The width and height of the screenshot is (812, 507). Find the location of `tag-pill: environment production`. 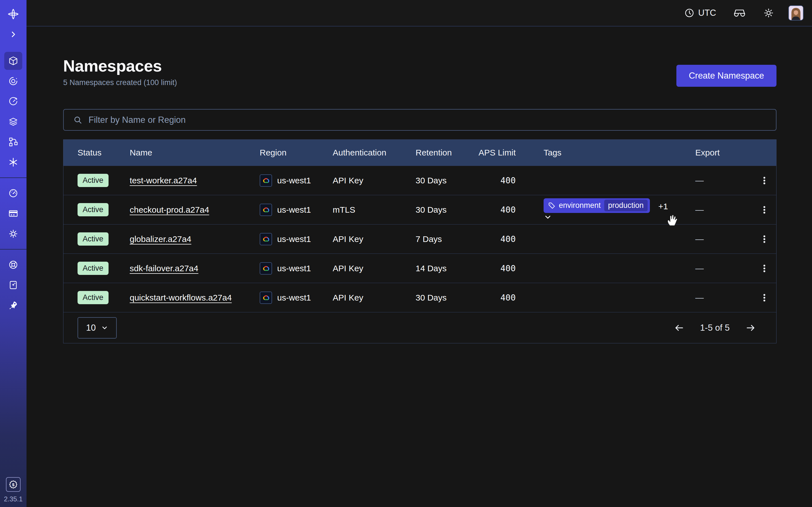

tag-pill: environment production is located at coordinates (597, 206).